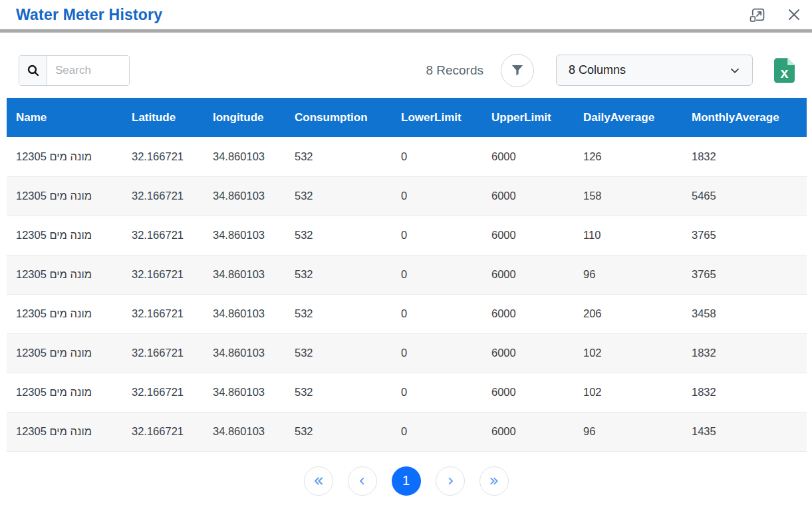 This screenshot has height=507, width=812. I want to click on expand-icon, so click(757, 15).